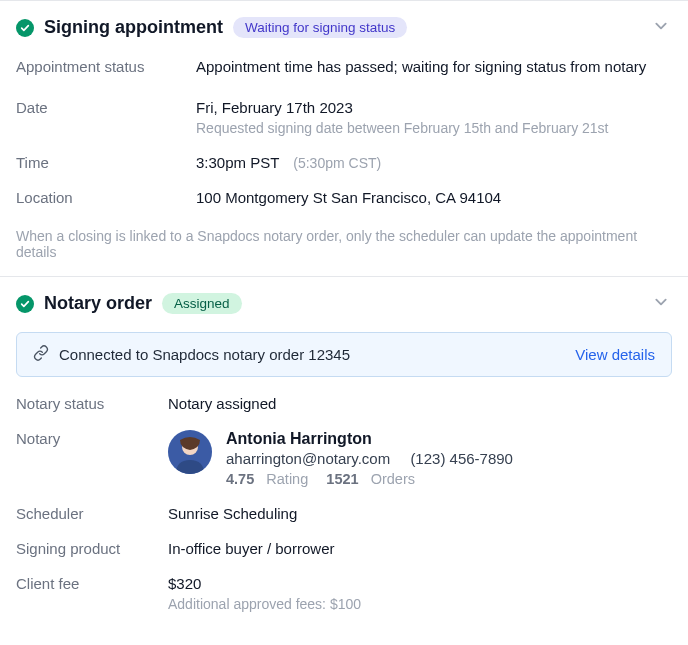  What do you see at coordinates (344, 458) in the screenshot?
I see `notary-row: Notary Antonia Harrington aharrington@no…` at bounding box center [344, 458].